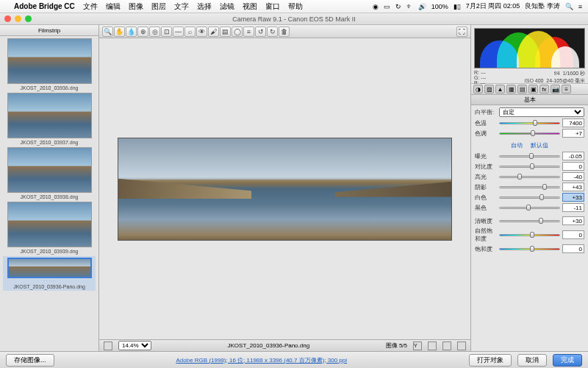 This screenshot has width=588, height=368. I want to click on thumb-4: · · · · ·JKOST_2010_03936-Pano.dng, so click(49, 274).